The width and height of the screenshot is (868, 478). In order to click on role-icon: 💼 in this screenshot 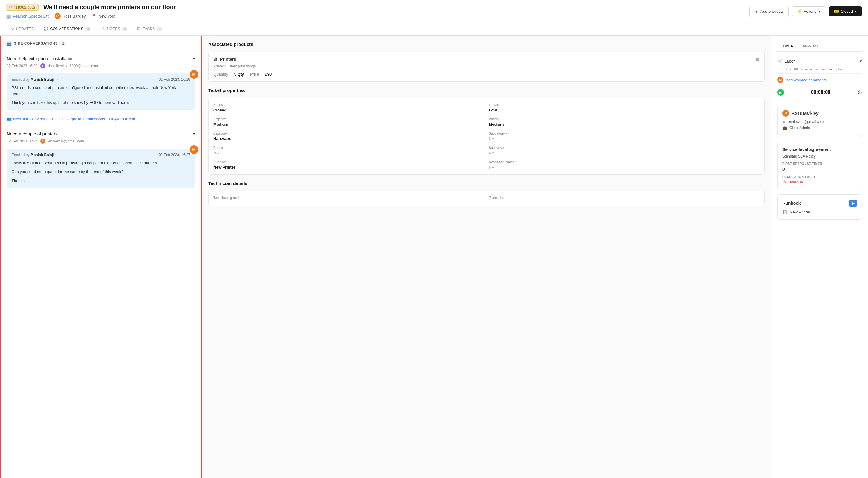, I will do `click(785, 128)`.